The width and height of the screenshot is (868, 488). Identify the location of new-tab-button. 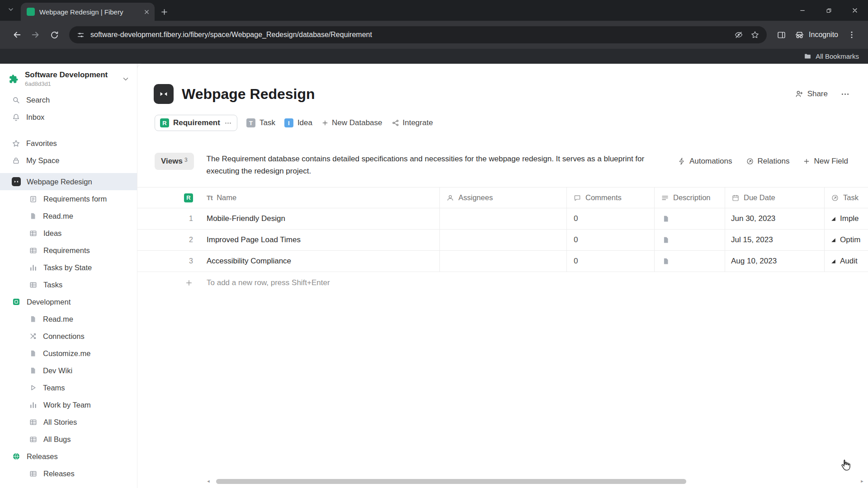
(165, 12).